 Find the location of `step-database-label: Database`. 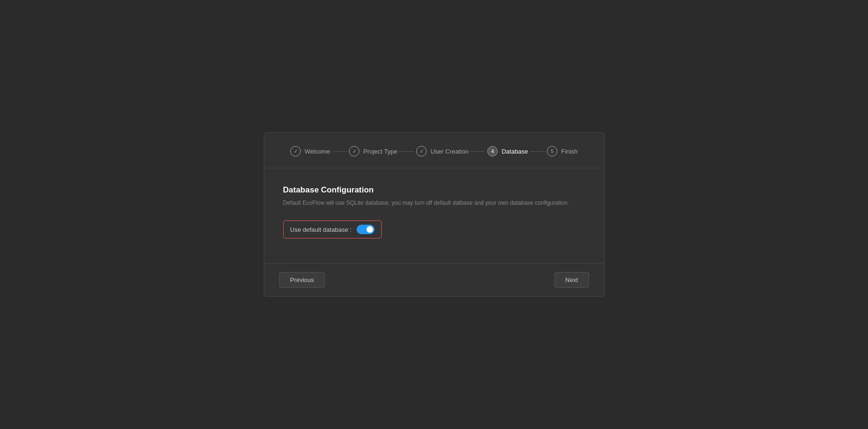

step-database-label: Database is located at coordinates (515, 152).